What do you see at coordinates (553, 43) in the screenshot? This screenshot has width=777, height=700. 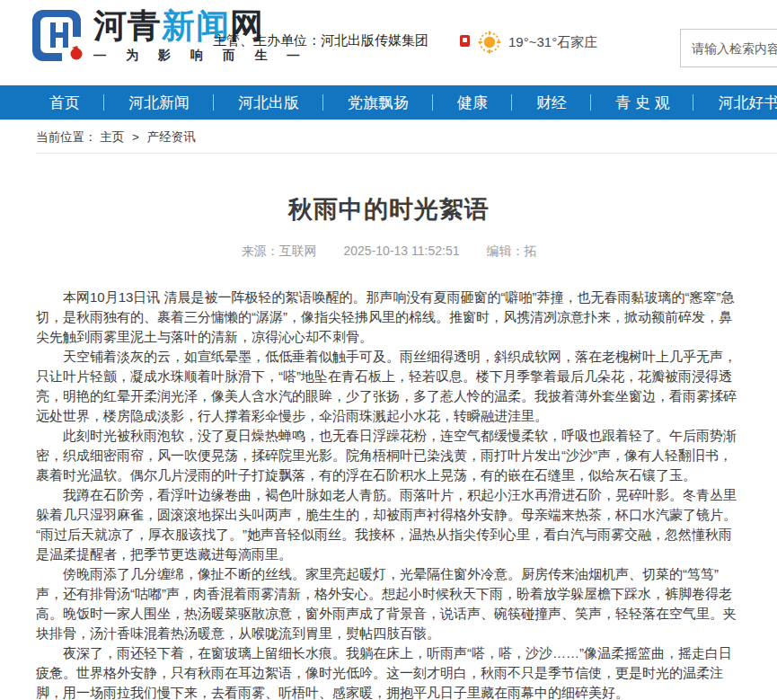 I see `weather-text: 19°~31°石家庄` at bounding box center [553, 43].